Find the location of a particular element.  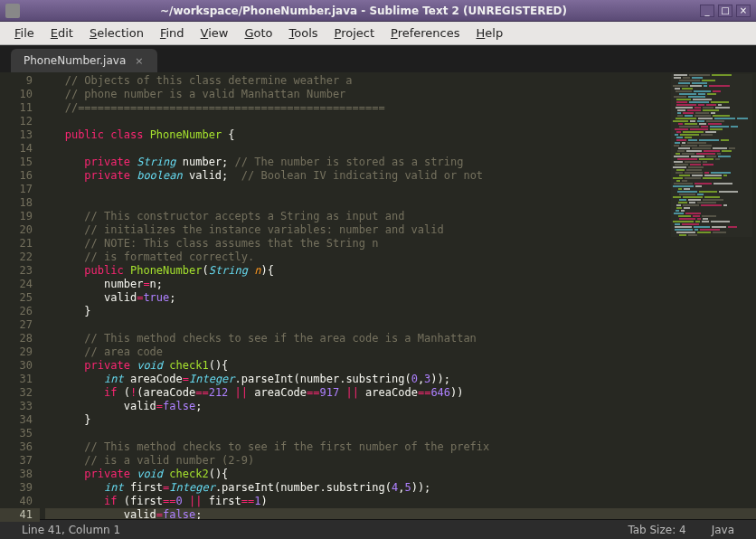

line-number: 41 is located at coordinates (20, 515).